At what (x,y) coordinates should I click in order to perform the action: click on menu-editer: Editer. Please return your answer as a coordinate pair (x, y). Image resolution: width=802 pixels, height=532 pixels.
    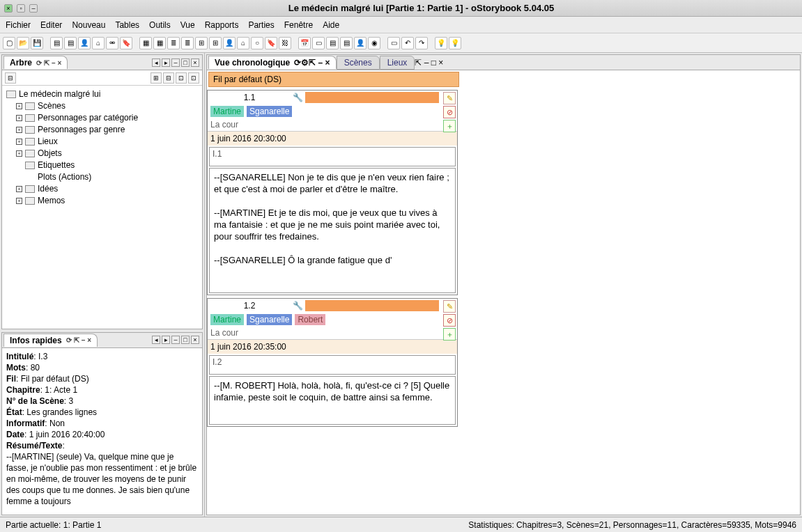
    Looking at the image, I should click on (52, 25).